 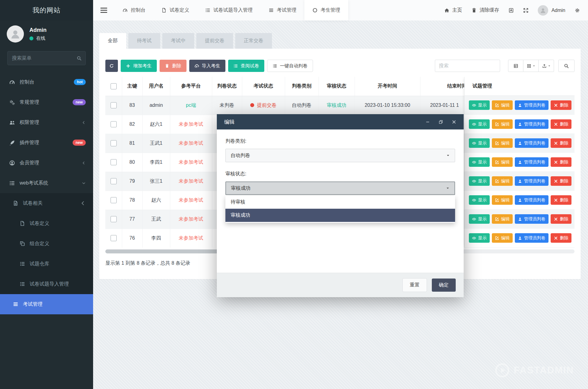 What do you see at coordinates (47, 183) in the screenshot?
I see `sidebar-item-exam-system: web考试系统` at bounding box center [47, 183].